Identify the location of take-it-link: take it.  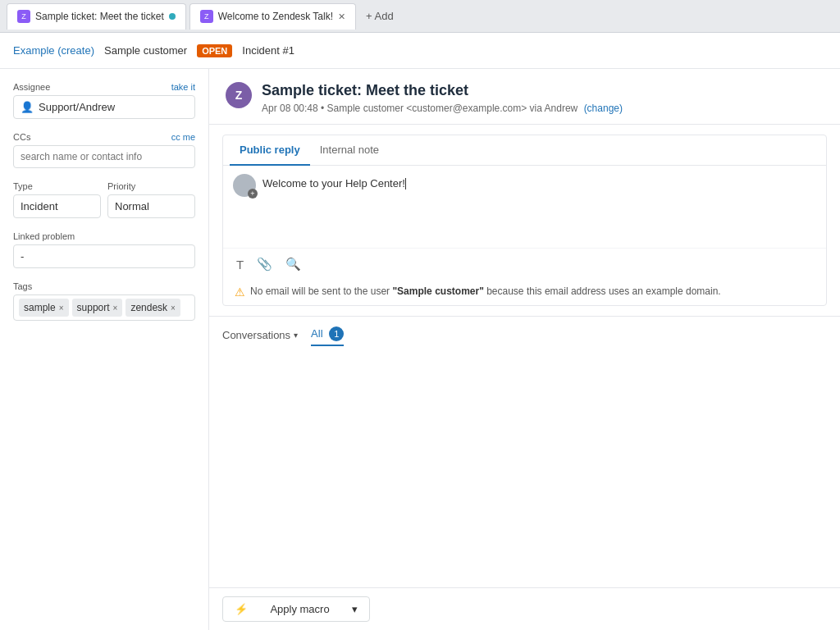
(184, 87).